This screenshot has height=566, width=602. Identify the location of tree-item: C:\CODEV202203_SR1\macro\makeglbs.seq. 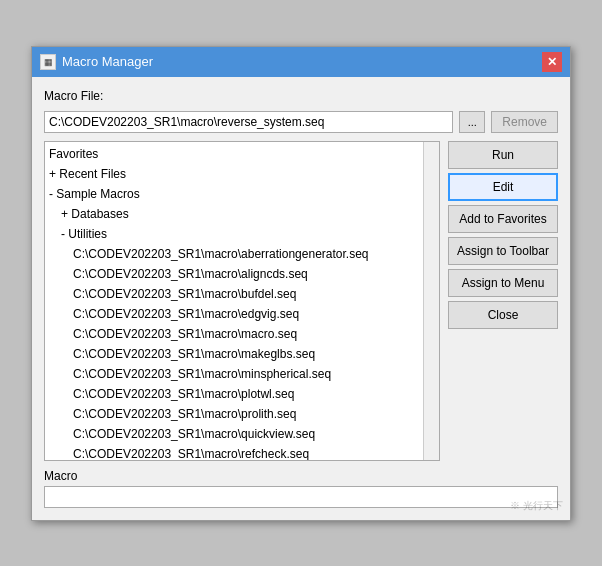
(234, 354).